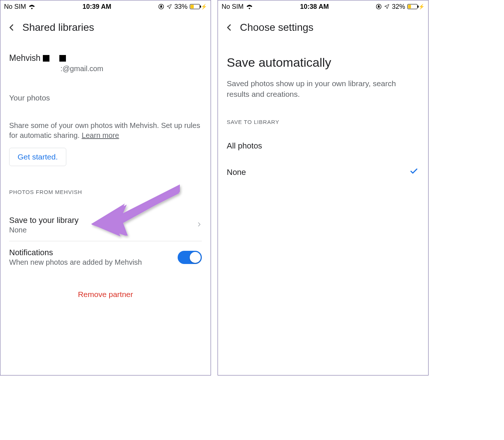 The height and width of the screenshot is (440, 504). Describe the element at coordinates (314, 7) in the screenshot. I see `status-time: 10:38 AM` at that location.